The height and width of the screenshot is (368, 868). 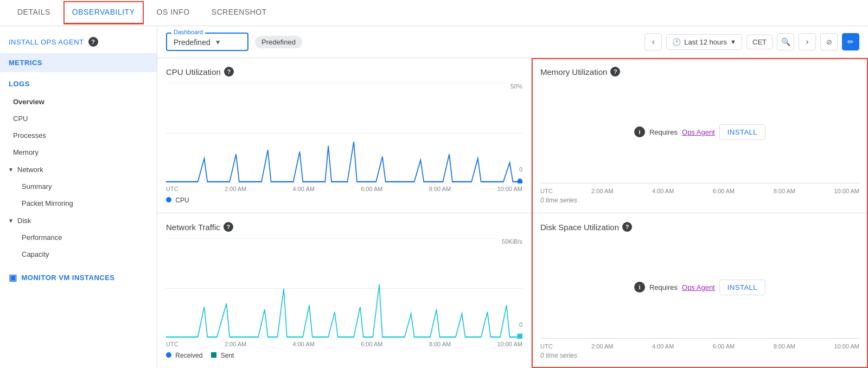 What do you see at coordinates (700, 356) in the screenshot?
I see `disk-time-series-label: 0 time series` at bounding box center [700, 356].